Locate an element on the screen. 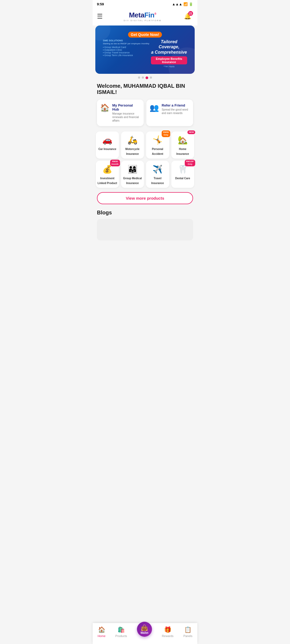  refer-friend-icon: 👥 is located at coordinates (154, 108).